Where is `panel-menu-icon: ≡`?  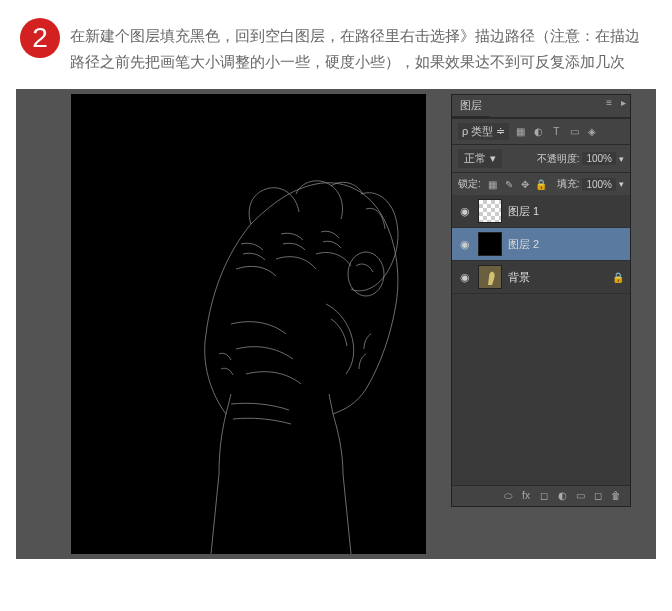
panel-menu-icon: ≡ is located at coordinates (609, 102).